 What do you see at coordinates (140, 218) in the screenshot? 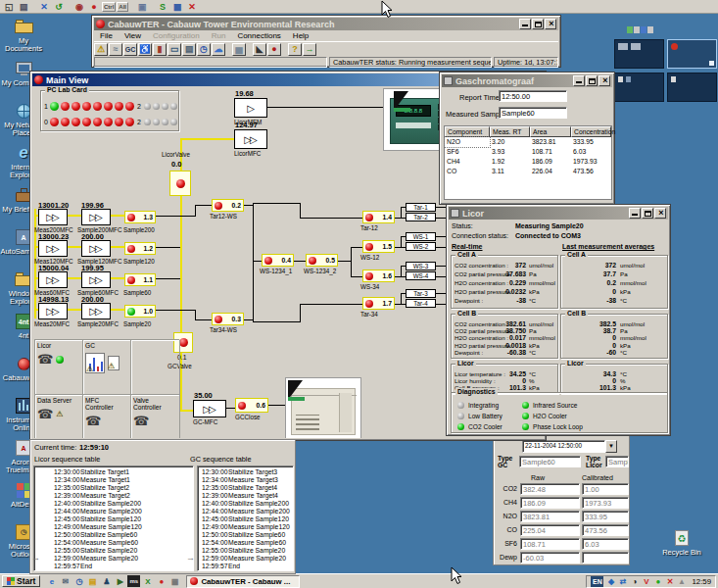
I see `sample-valve-box: 1.3` at bounding box center [140, 218].